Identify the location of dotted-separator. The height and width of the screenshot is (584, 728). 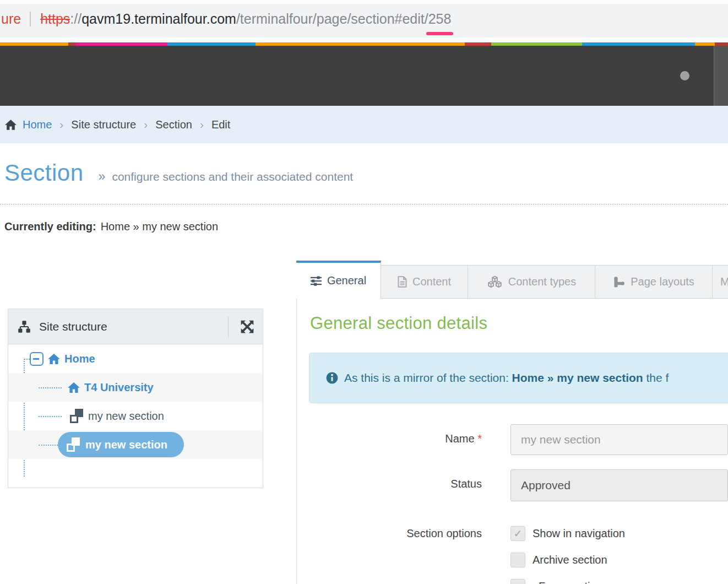
(364, 204).